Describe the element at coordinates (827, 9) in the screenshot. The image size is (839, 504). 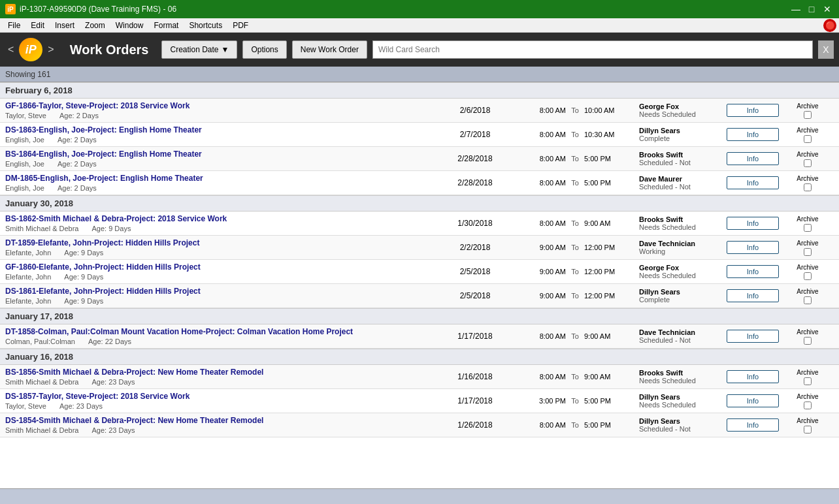
I see `close-button: ✕` at that location.